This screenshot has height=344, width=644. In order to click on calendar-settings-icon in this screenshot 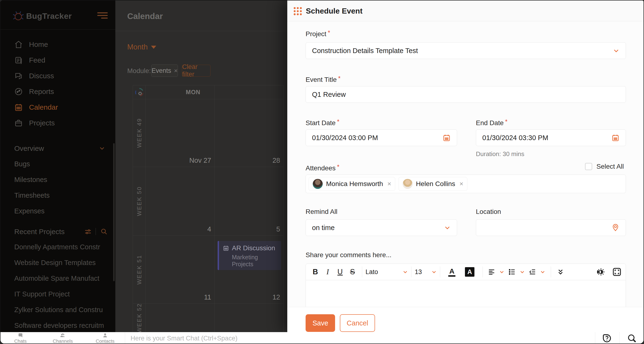, I will do `click(139, 92)`.